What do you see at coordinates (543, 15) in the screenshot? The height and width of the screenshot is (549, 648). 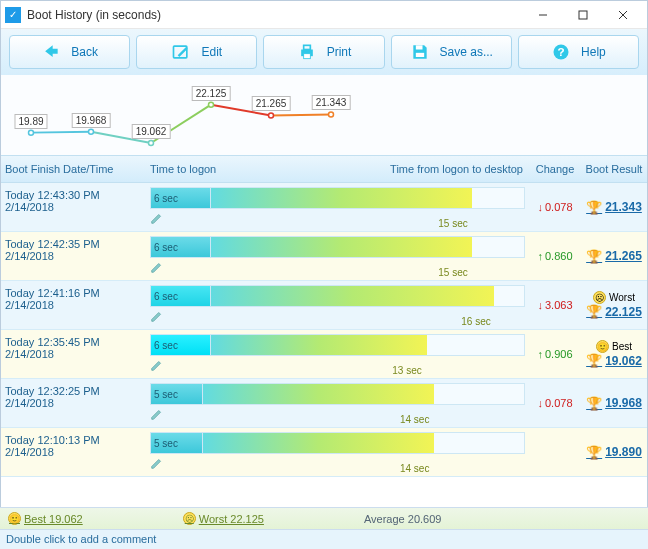 I see `minimize-button` at bounding box center [543, 15].